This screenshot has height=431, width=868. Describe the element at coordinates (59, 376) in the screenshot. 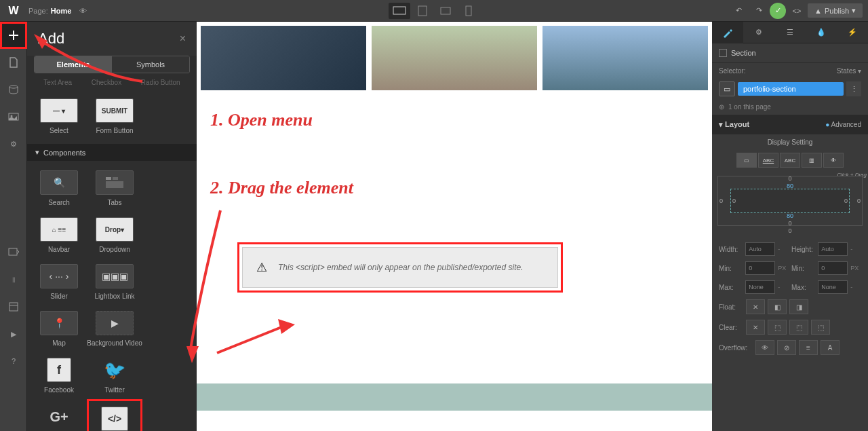

I see `facebook-element: fFacebook` at that location.